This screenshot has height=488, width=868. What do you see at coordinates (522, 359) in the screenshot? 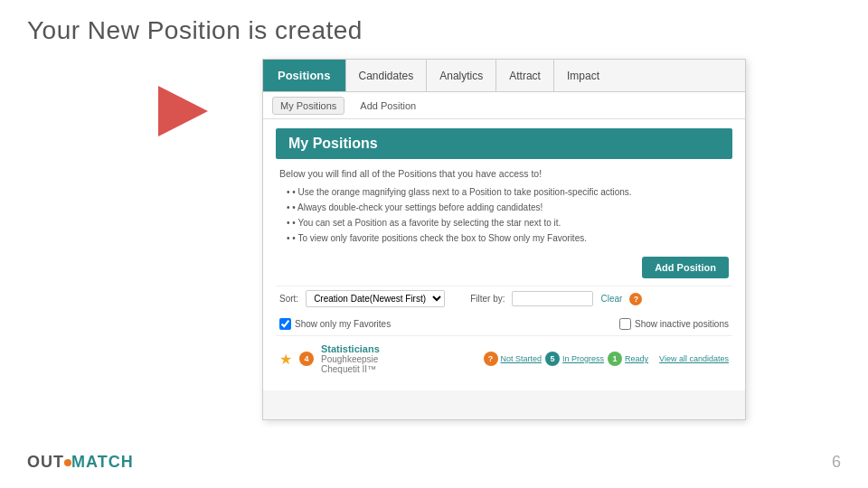
I see `not-started-link: Not Started` at bounding box center [522, 359].